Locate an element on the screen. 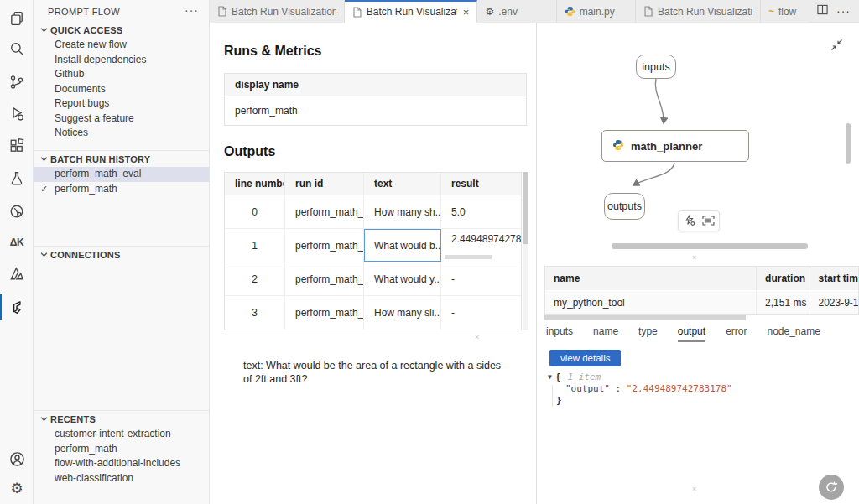 This screenshot has width=859, height=504. graph-node-math-planner: math_planner is located at coordinates (675, 146).